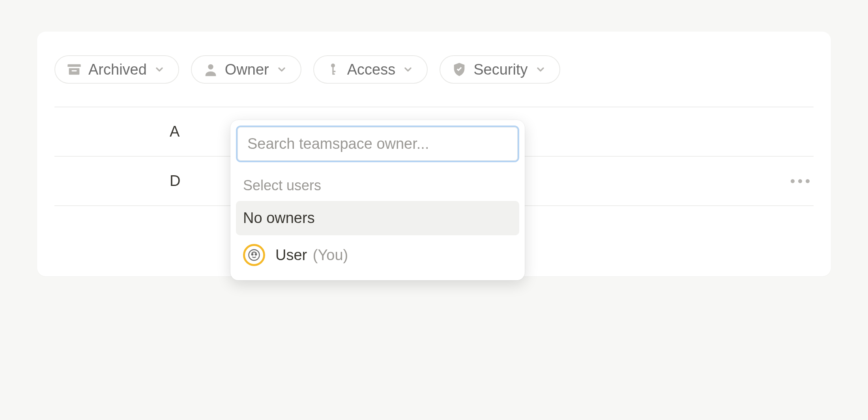 The height and width of the screenshot is (420, 868). Describe the element at coordinates (117, 69) in the screenshot. I see `filter-archived: Archived` at that location.